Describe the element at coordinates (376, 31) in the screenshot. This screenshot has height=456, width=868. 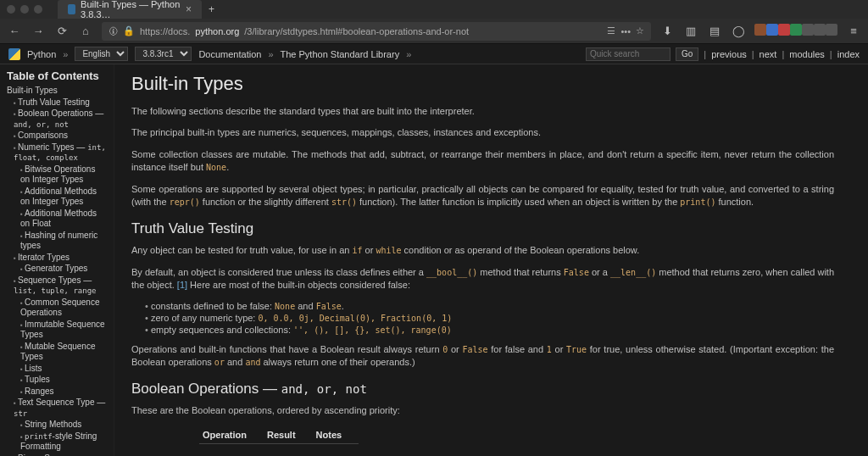
I see `url-bar: 🛈 🔒 https://docs.python.org/3/library/st…` at that location.